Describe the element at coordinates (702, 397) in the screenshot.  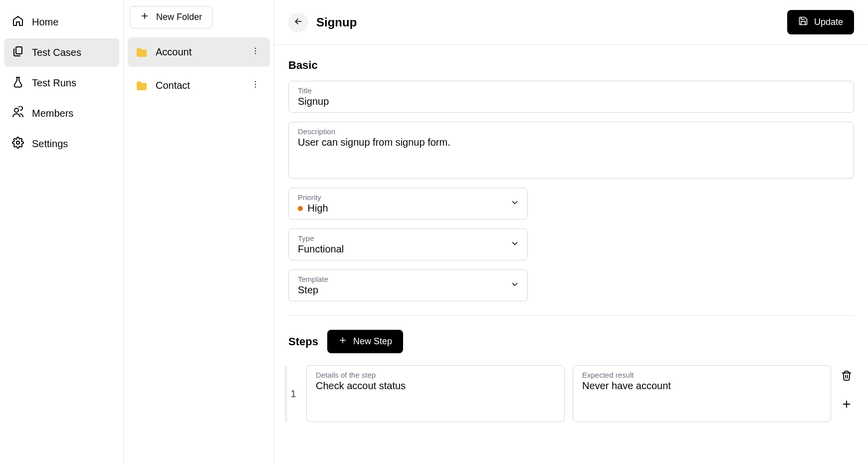
I see `step-expected-input` at that location.